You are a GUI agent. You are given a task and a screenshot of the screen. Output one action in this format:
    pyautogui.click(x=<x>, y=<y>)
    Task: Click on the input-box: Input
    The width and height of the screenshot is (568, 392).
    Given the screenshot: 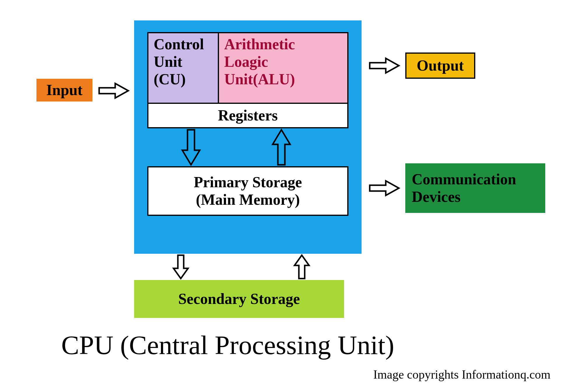 What is the action you would take?
    pyautogui.click(x=64, y=90)
    